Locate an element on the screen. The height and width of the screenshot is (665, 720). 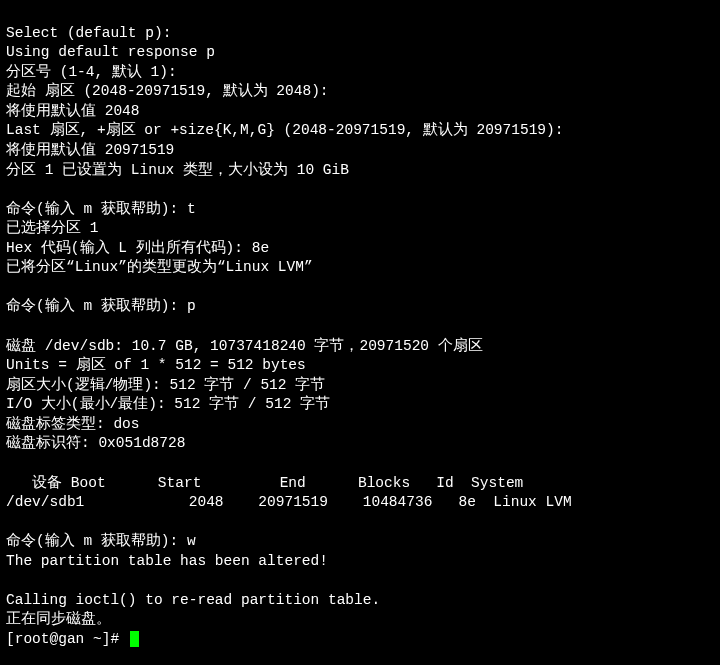
terminal-line: 设备 Boot Start End Blocks Id System is located at coordinates (360, 484).